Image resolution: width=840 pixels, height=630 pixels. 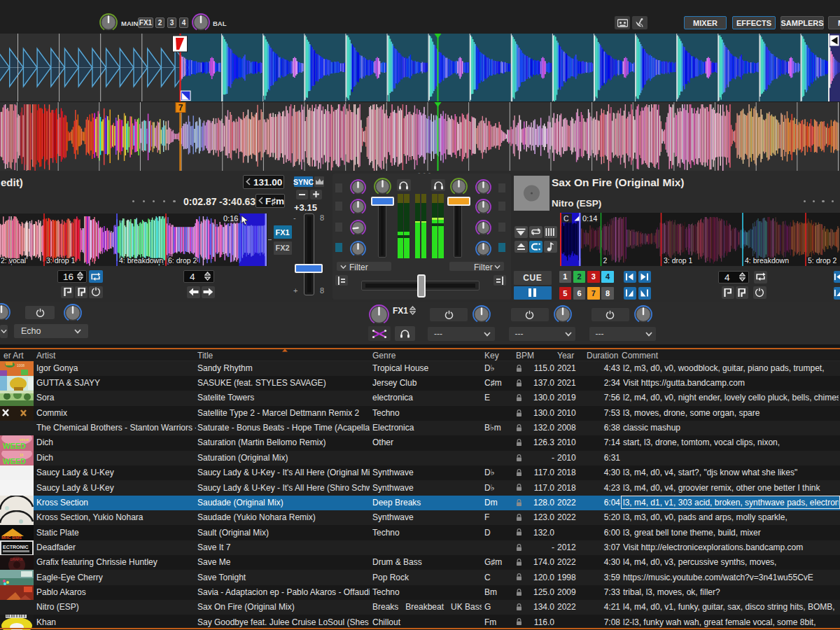 I want to click on svg-text: 6: drop 2, so click(x=183, y=260).